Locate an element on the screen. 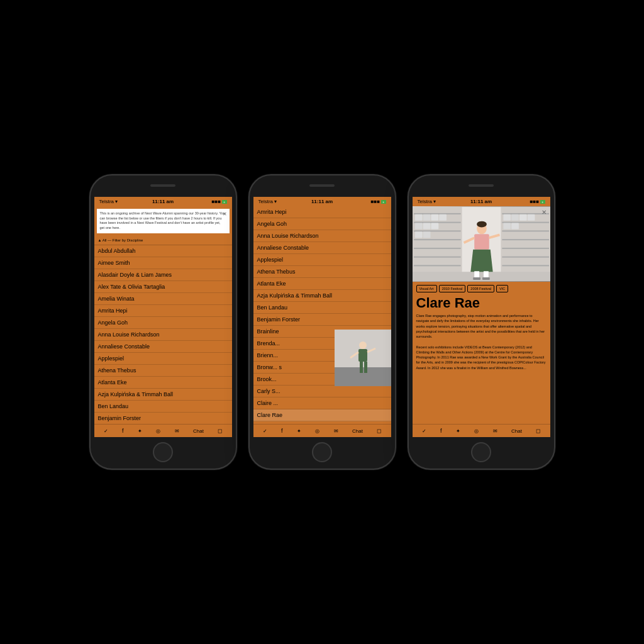 The height and width of the screenshot is (644, 644). list-item: Abdul Abdullah is located at coordinates (164, 252).